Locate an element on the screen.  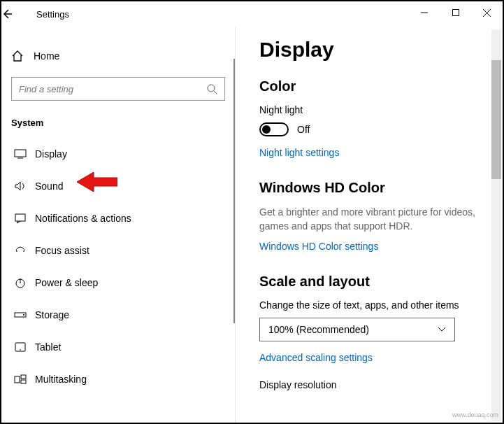
back-button is located at coordinates (15, 14).